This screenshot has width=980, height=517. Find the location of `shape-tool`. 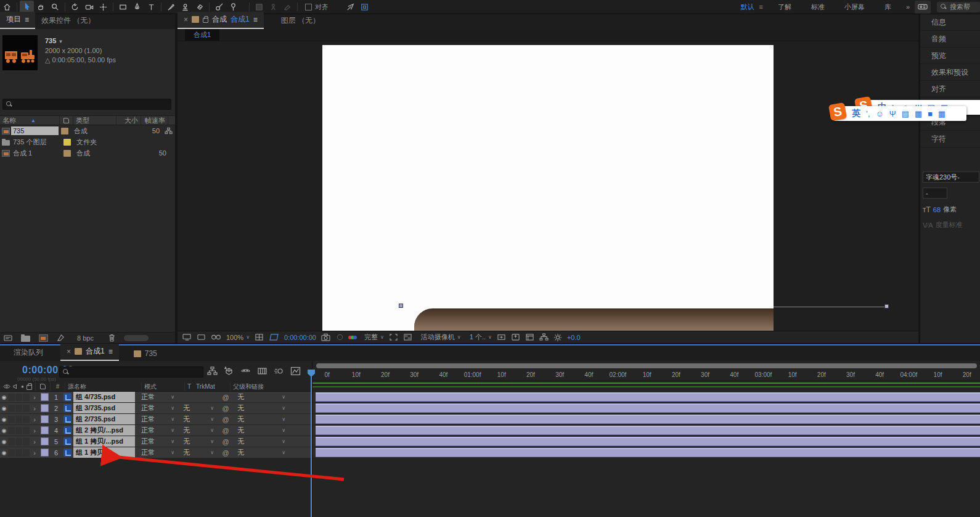

shape-tool is located at coordinates (123, 7).